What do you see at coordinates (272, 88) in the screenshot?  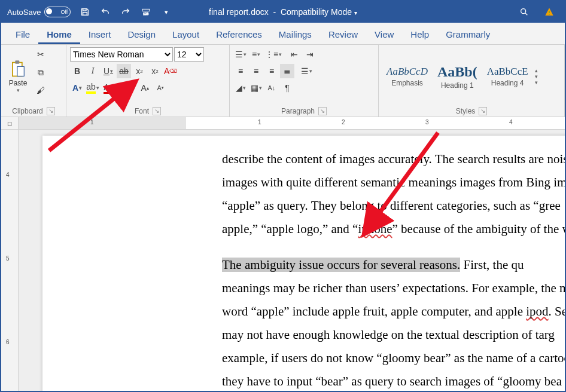 I see `sort-button: A↓` at bounding box center [272, 88].